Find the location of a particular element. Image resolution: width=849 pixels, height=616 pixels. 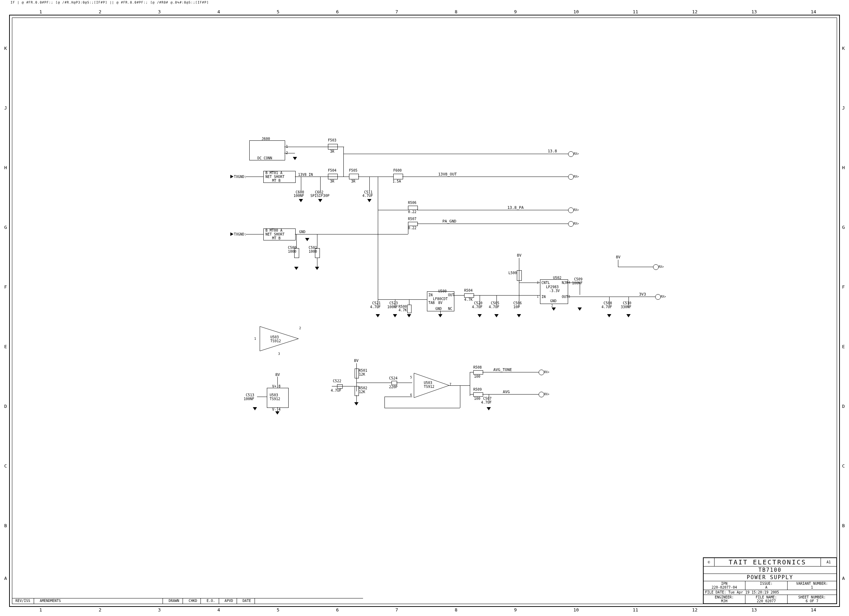

u500-tab: TAB is located at coordinates (431, 303).